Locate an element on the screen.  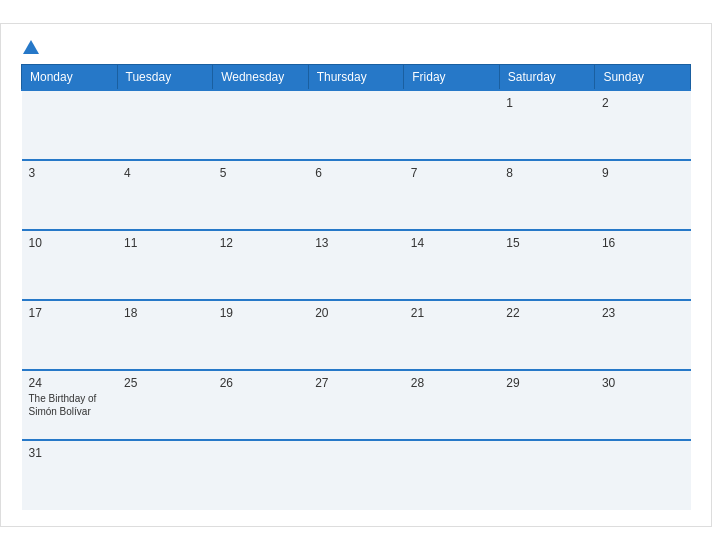
weekday-header-friday: Friday is located at coordinates (452, 78).